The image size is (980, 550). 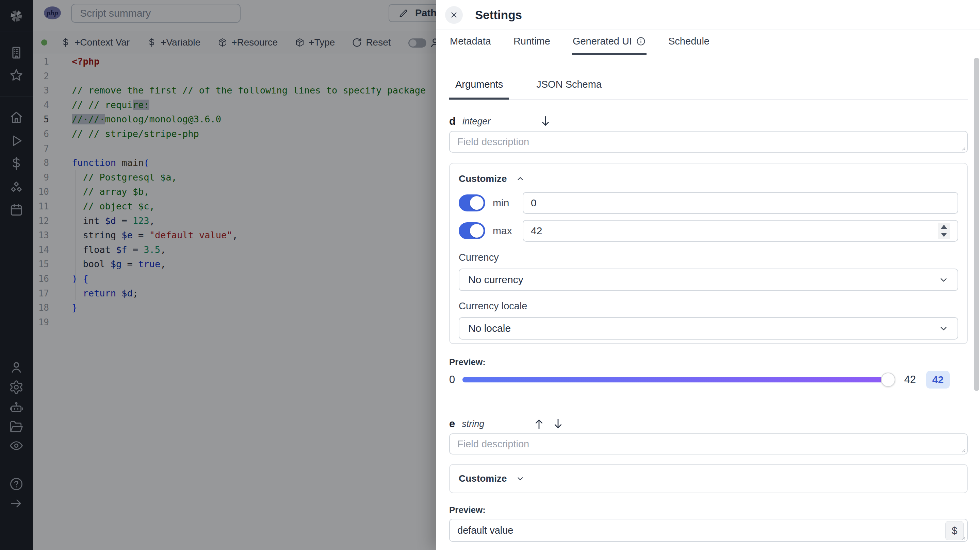 I want to click on field-e-customize-card: Customize, so click(x=708, y=479).